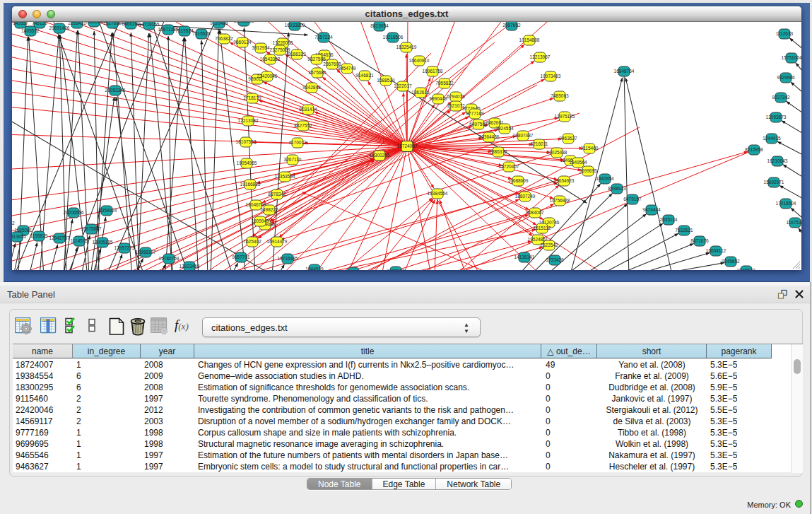 This screenshot has width=812, height=514. Describe the element at coordinates (632, 199) in the screenshot. I see `svg-text: 6479197` at that location.